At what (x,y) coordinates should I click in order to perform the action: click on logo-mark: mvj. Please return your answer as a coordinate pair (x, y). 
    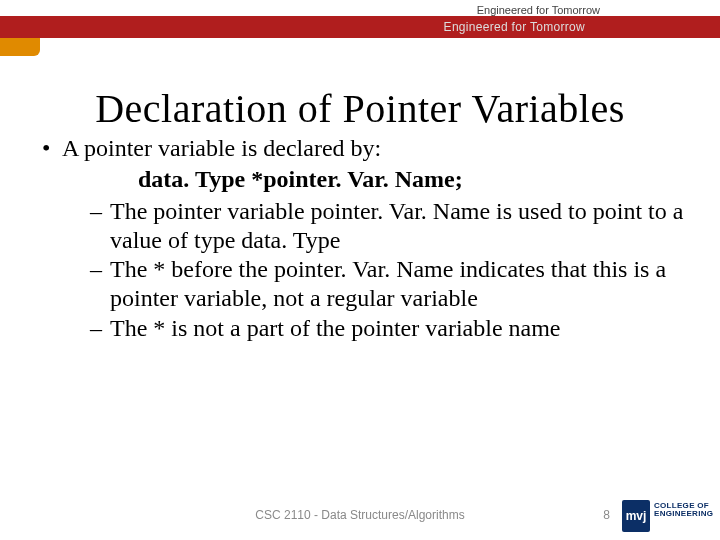
    Looking at the image, I should click on (636, 516).